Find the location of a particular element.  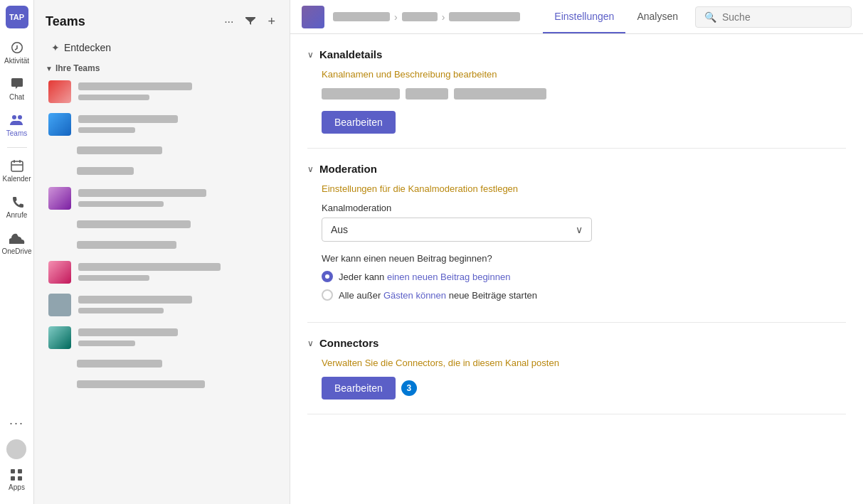

filter-icon is located at coordinates (250, 22).